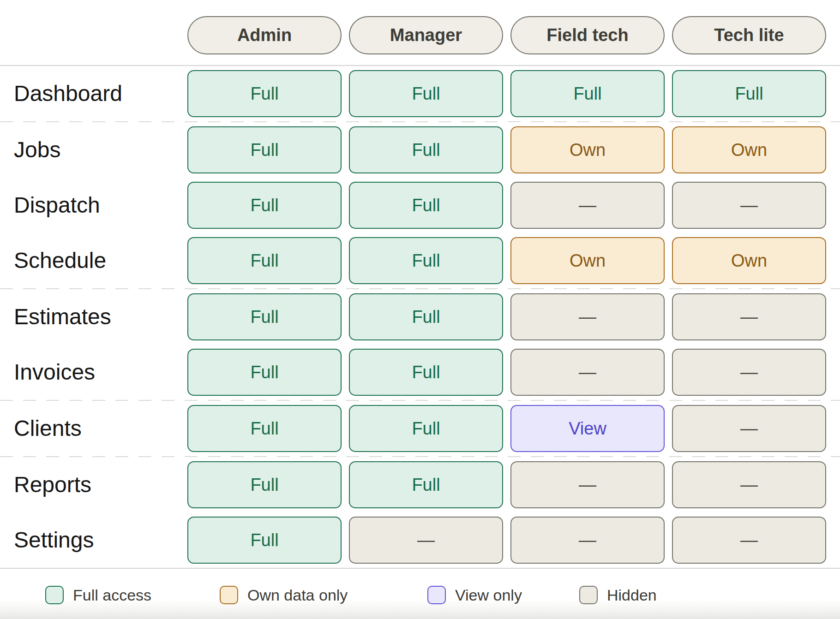 This screenshot has width=840, height=619. Describe the element at coordinates (749, 94) in the screenshot. I see `access-cell-dashboard-tech-lite: Full` at that location.